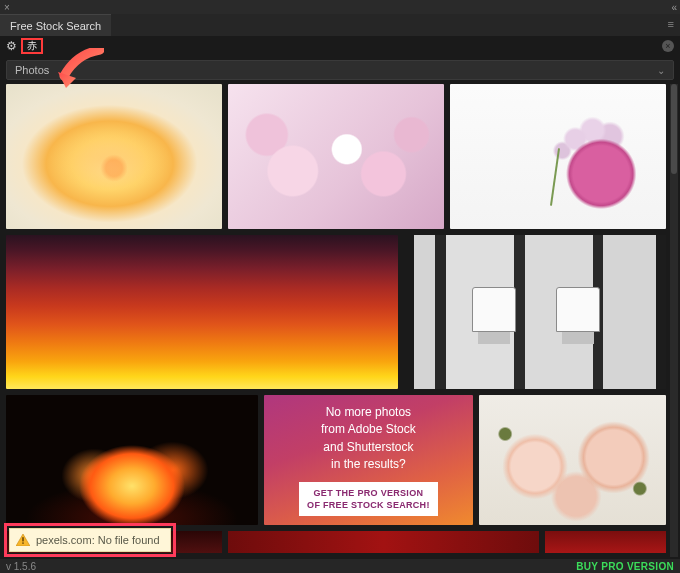  What do you see at coordinates (340, 7) in the screenshot?
I see `window-topbar: × «` at bounding box center [340, 7].